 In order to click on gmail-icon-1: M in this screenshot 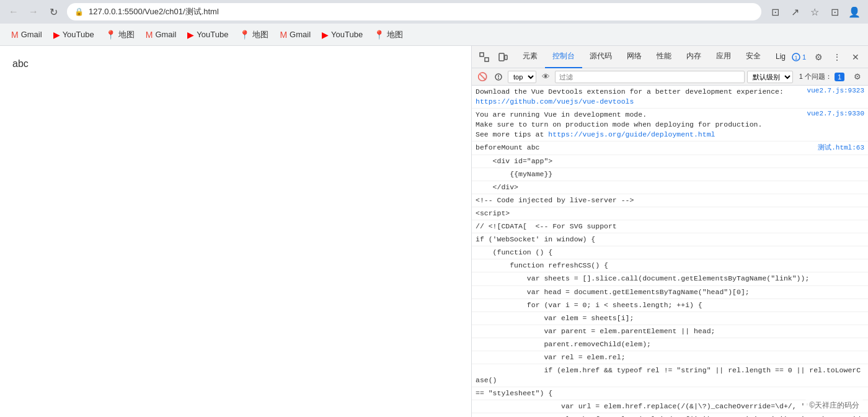, I will do `click(15, 35)`.